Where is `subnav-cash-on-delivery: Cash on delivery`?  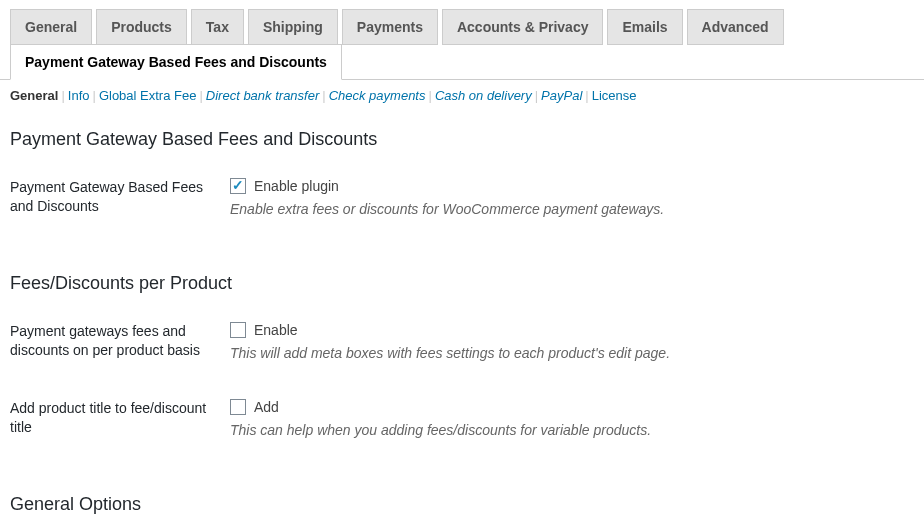 subnav-cash-on-delivery: Cash on delivery is located at coordinates (484, 96).